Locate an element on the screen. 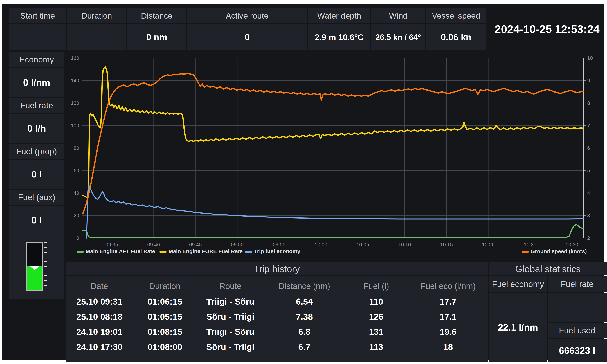  x-axis-label: 10:20 is located at coordinates (488, 245).